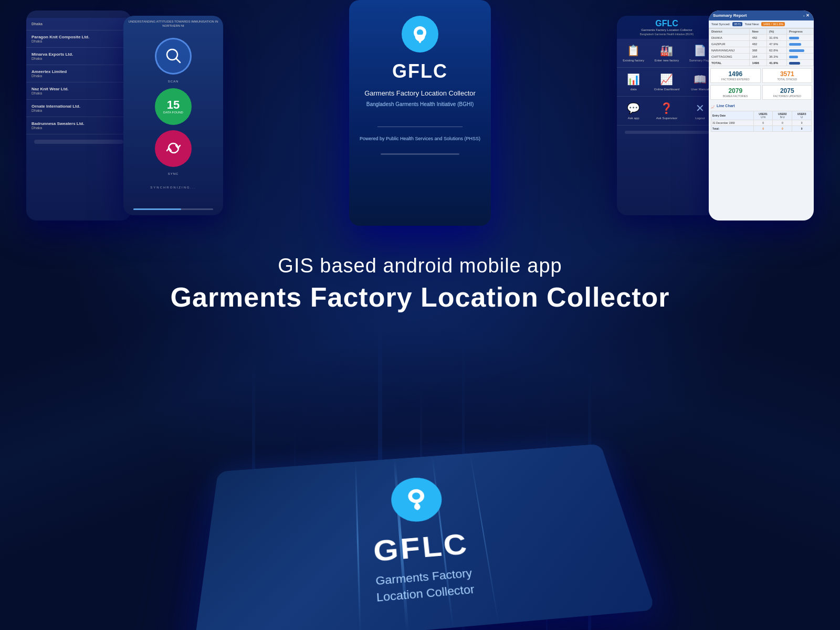 This screenshot has width=840, height=630. Describe the element at coordinates (79, 24) in the screenshot. I see `list-item: Dhaka` at that location.